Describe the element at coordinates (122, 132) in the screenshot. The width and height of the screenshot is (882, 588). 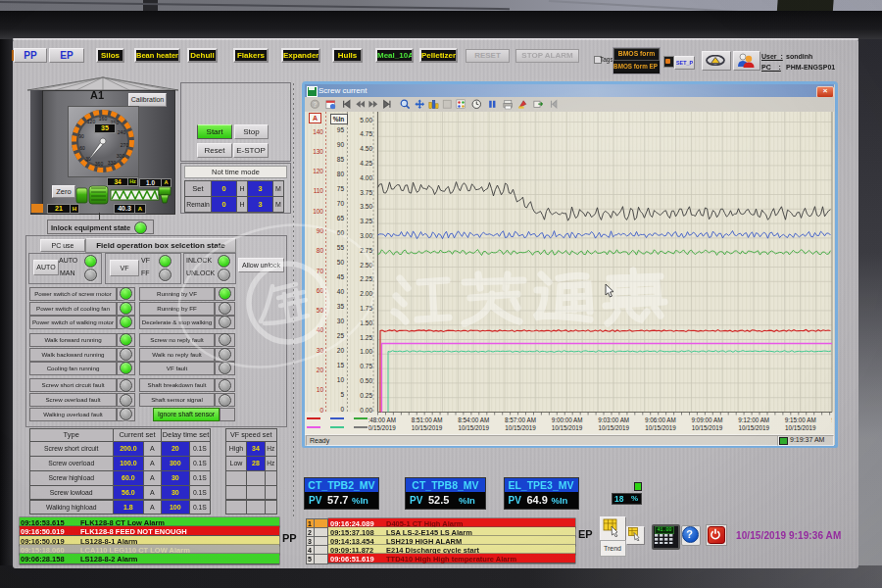
I see `svg-text: 240` at that location.